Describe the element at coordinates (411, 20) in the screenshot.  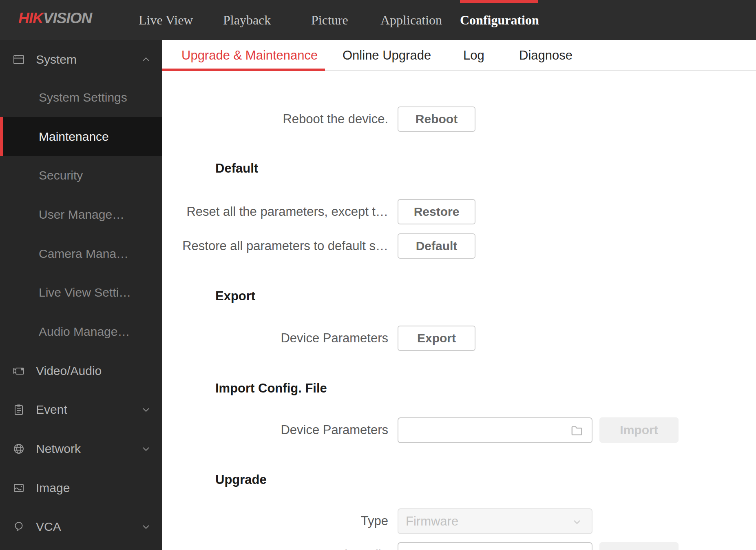
I see `nav-application: Application` at that location.